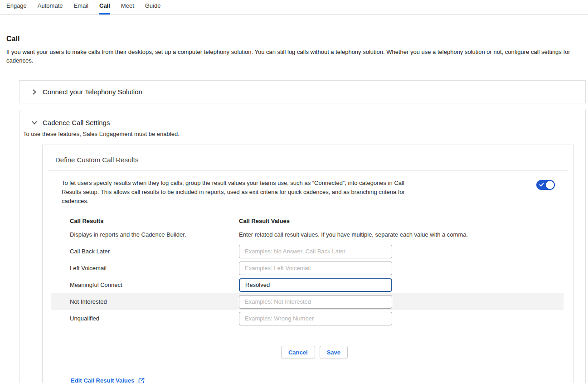  What do you see at coordinates (298, 353) in the screenshot?
I see `cancel-button: Cancel` at bounding box center [298, 353].